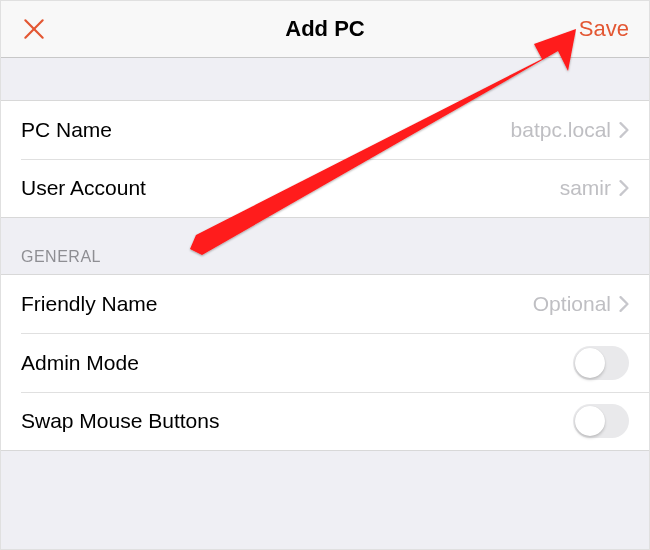 This screenshot has height=550, width=650. What do you see at coordinates (572, 304) in the screenshot?
I see `friendly-name-placeholder: Optional` at bounding box center [572, 304].